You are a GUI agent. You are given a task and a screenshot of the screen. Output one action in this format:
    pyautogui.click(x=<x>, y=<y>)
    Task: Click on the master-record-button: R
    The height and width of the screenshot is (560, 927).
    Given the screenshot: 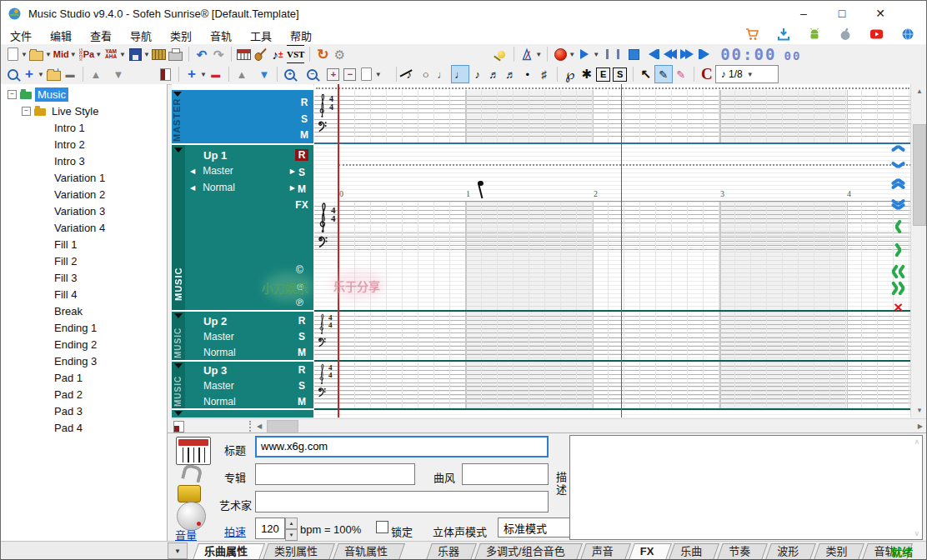 What is the action you would take?
    pyautogui.click(x=304, y=102)
    